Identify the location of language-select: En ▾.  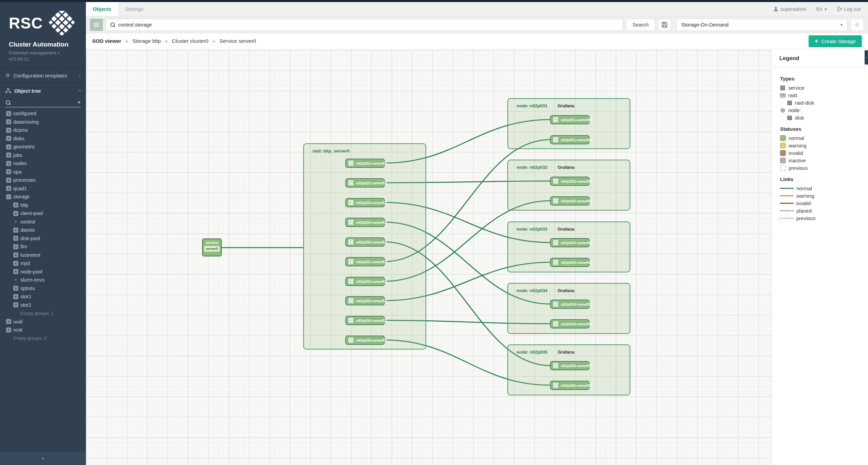
(822, 9).